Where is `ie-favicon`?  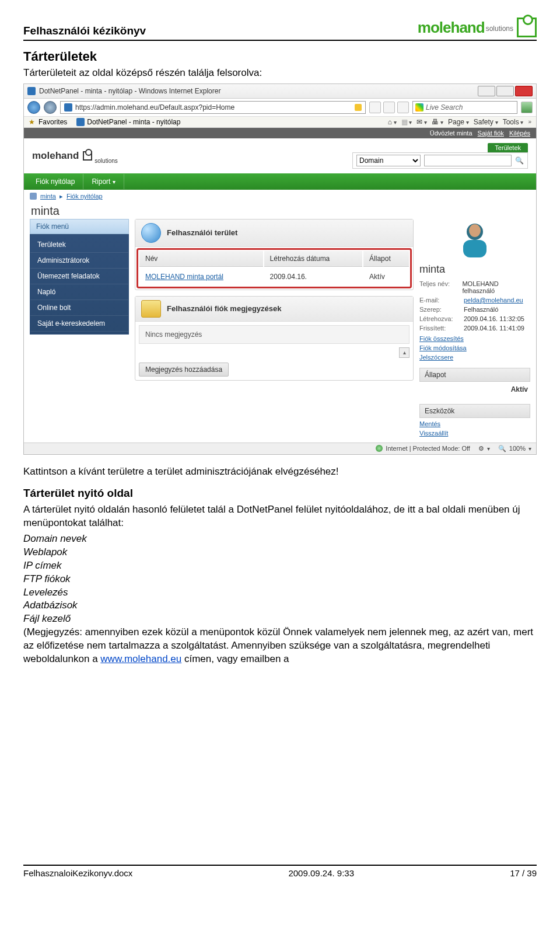 ie-favicon is located at coordinates (32, 91).